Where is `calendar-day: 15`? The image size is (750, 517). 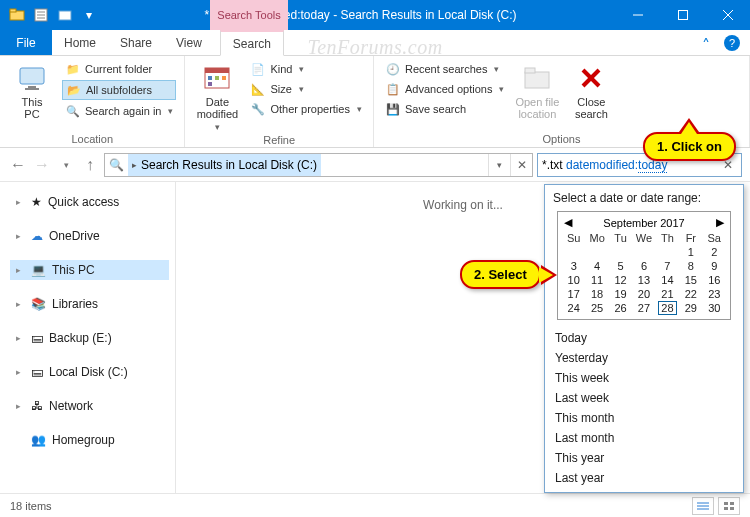
calendar-day: 15 is located at coordinates (690, 280).